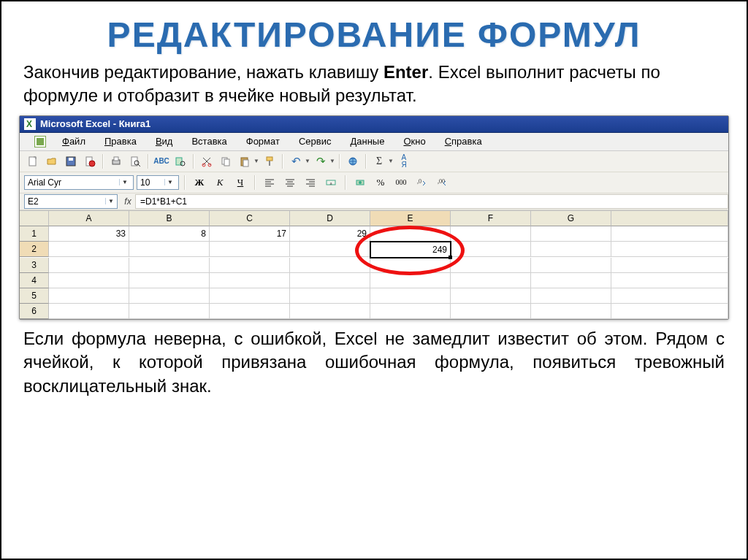 This screenshot has width=748, height=560. Describe the element at coordinates (34, 250) in the screenshot. I see `row-header: 2` at that location.